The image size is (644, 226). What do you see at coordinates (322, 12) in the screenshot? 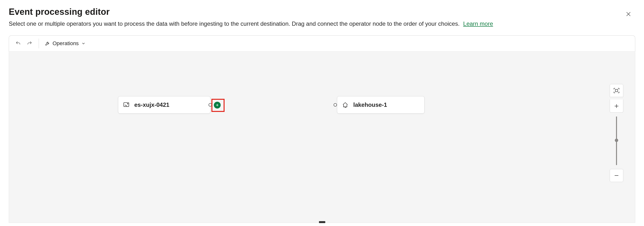
I see `page-title: Event processing editor` at bounding box center [322, 12].